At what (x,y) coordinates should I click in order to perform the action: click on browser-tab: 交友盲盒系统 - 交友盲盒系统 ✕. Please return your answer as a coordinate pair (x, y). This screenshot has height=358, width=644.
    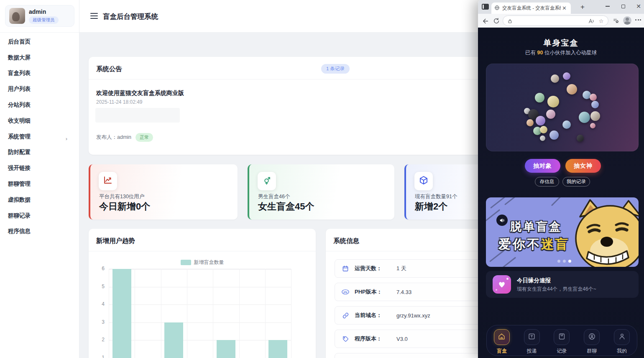
    Looking at the image, I should click on (531, 8).